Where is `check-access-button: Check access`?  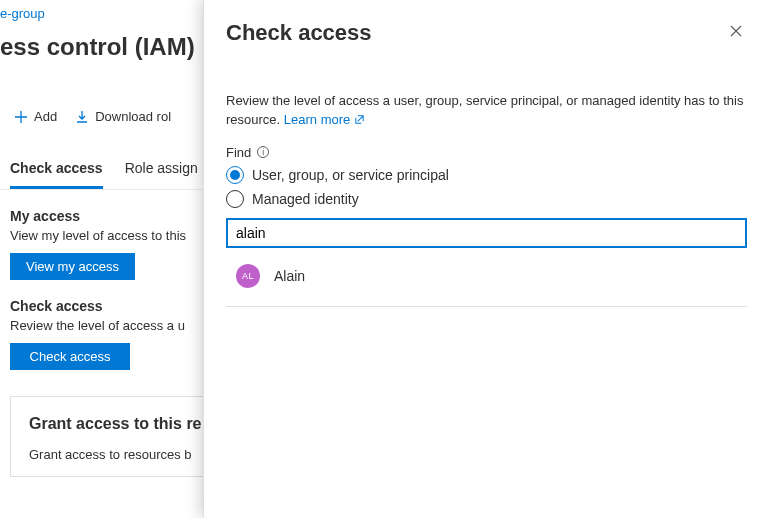
check-access-button: Check access is located at coordinates (70, 356).